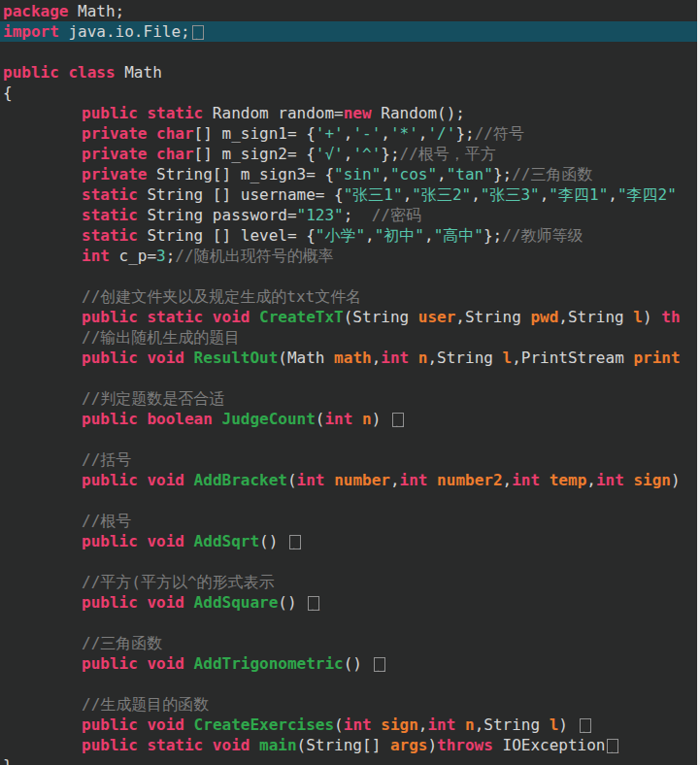 The height and width of the screenshot is (765, 700). What do you see at coordinates (59, 72) in the screenshot?
I see `code-segment: public class` at bounding box center [59, 72].